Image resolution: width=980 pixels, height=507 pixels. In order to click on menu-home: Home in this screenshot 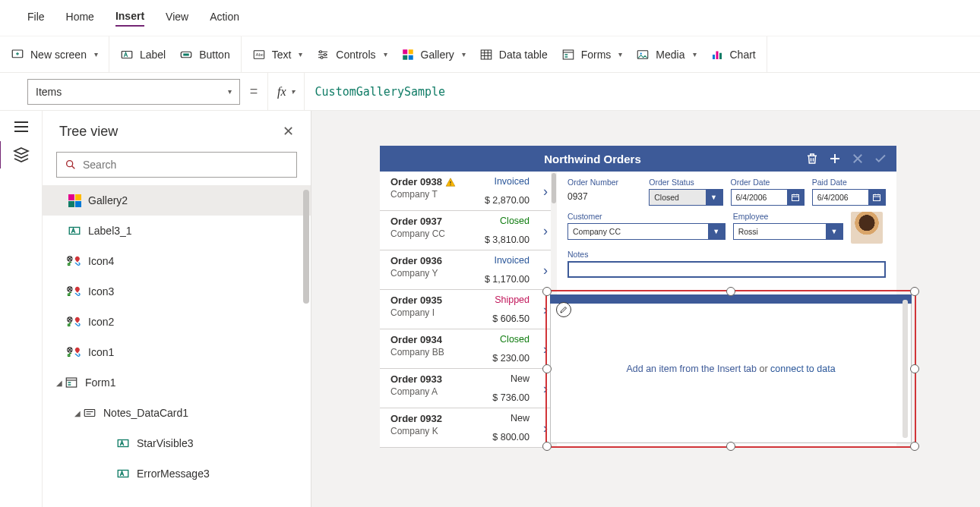, I will do `click(81, 18)`.